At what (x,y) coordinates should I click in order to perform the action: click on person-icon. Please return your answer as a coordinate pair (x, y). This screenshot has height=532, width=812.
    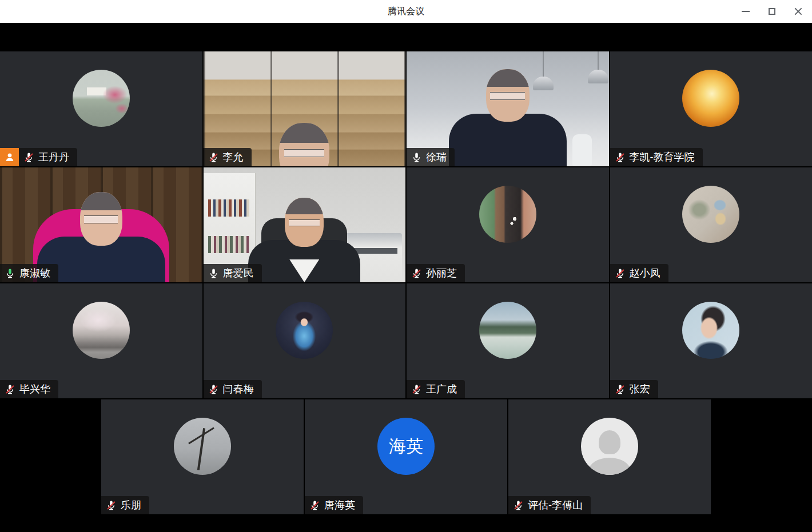
    Looking at the image, I should click on (10, 157).